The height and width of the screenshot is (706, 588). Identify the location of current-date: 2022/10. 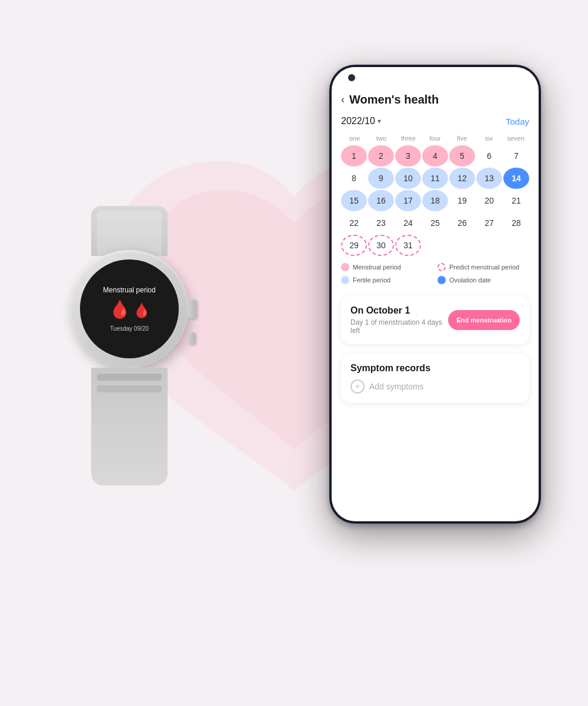
(358, 121).